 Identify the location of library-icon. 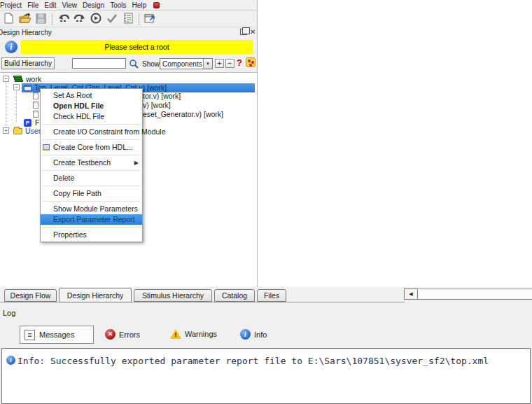
(18, 80).